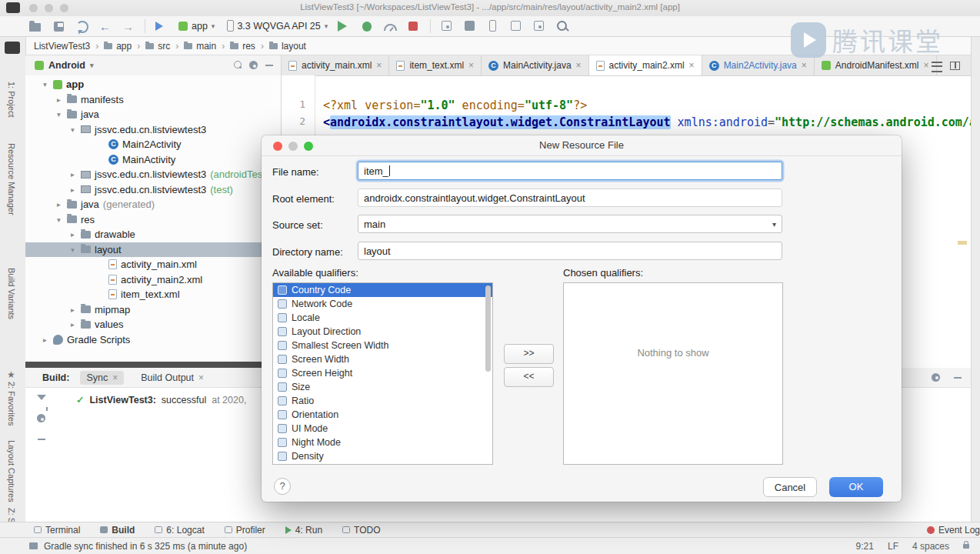 This screenshot has height=554, width=980. Describe the element at coordinates (570, 198) in the screenshot. I see `root-element-input: androidx.constraintlayout.widget.Constra…` at that location.